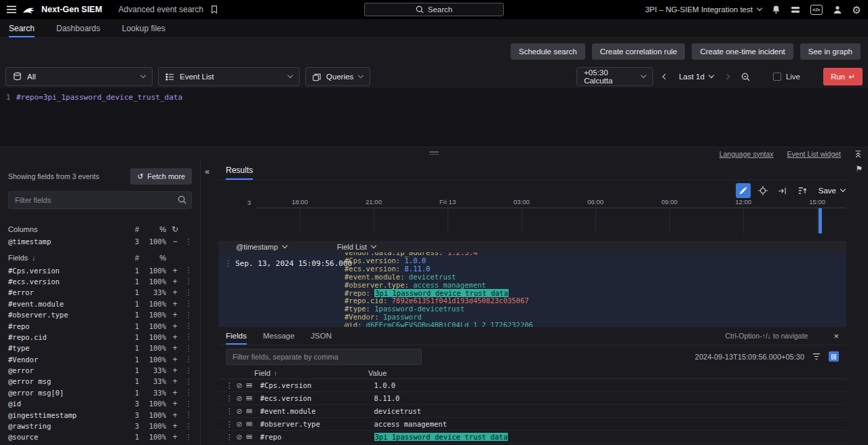  What do you see at coordinates (703, 9) in the screenshot?
I see `tenant-selector: 3PI – NG-SIEM Integration test` at bounding box center [703, 9].